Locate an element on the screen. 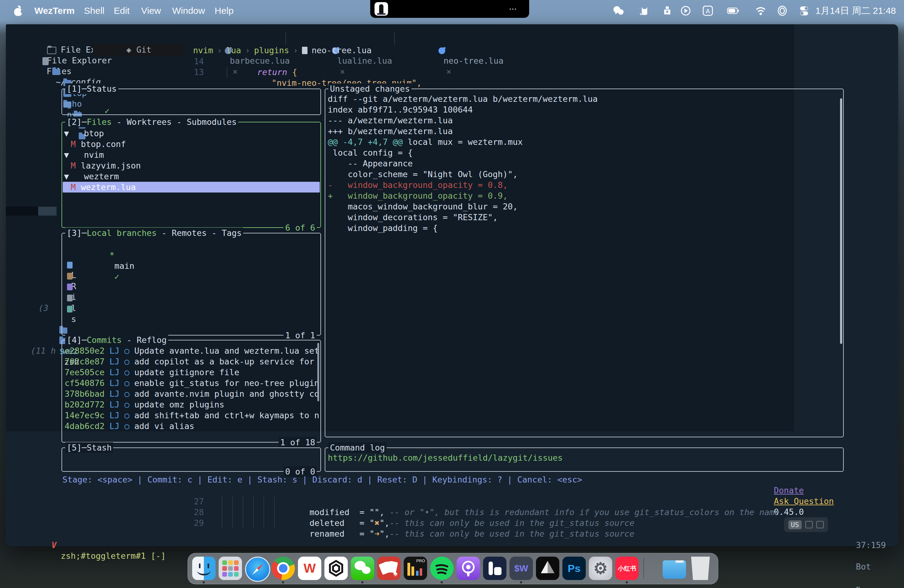  lazygit-stash-panel: [5]─Stash 0 of 0 is located at coordinates (191, 460).